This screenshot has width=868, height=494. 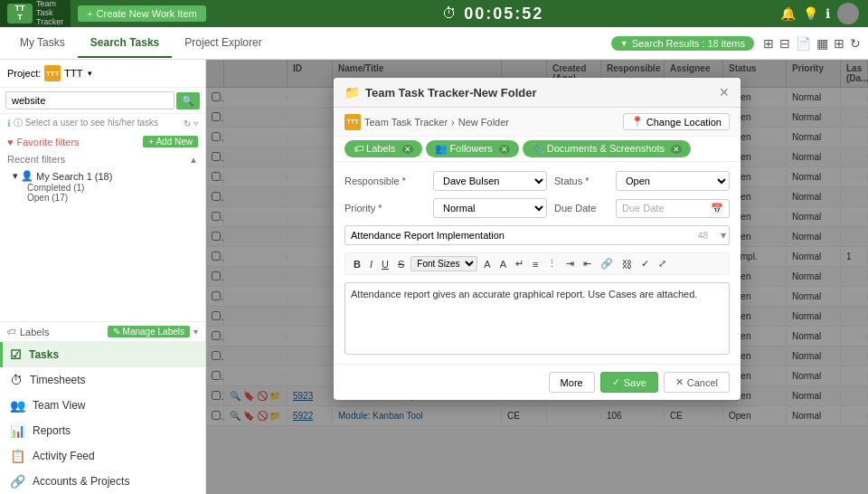 What do you see at coordinates (195, 123) in the screenshot?
I see `filter-small-icon: ▿` at bounding box center [195, 123].